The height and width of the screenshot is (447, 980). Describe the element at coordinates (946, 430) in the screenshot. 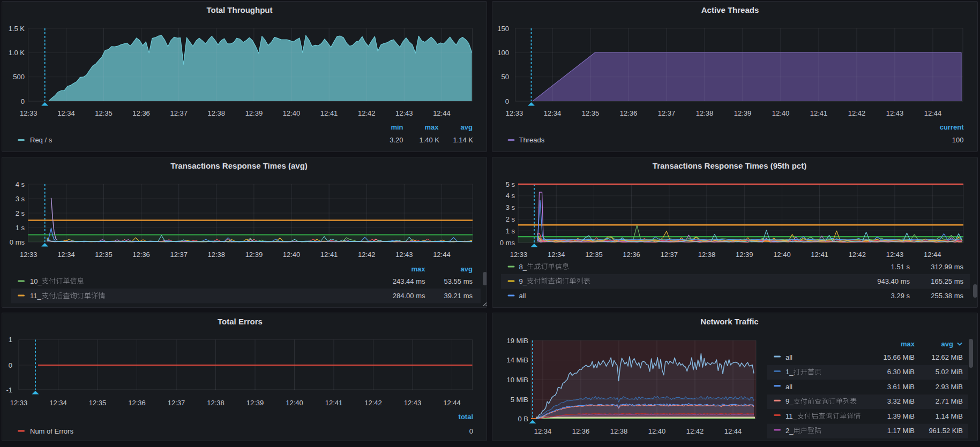

I see `svg-text: 961.52 KiB` at that location.